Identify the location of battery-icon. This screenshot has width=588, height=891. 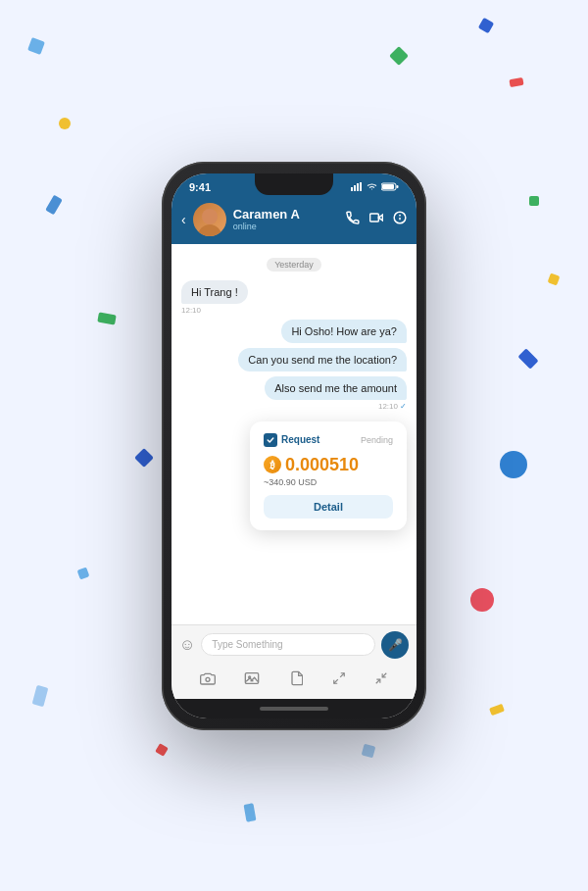
(390, 186).